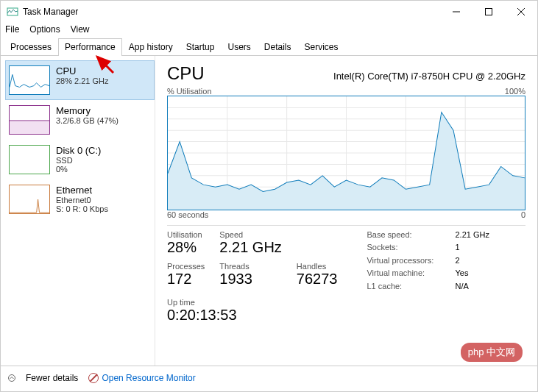 The width and height of the screenshot is (538, 392). I want to click on uptime-value: 0:20:13:53, so click(346, 315).